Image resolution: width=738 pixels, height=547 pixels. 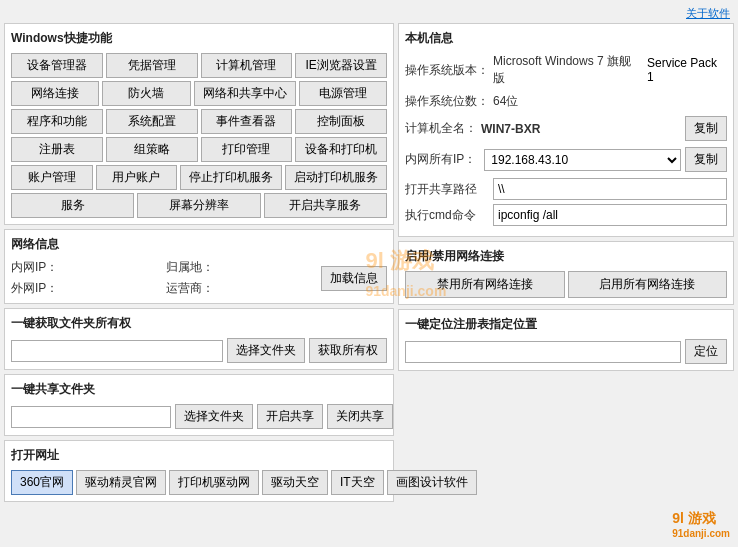 What do you see at coordinates (247, 66) in the screenshot?
I see `btn-computer-mgmt: 计算机管理` at bounding box center [247, 66].